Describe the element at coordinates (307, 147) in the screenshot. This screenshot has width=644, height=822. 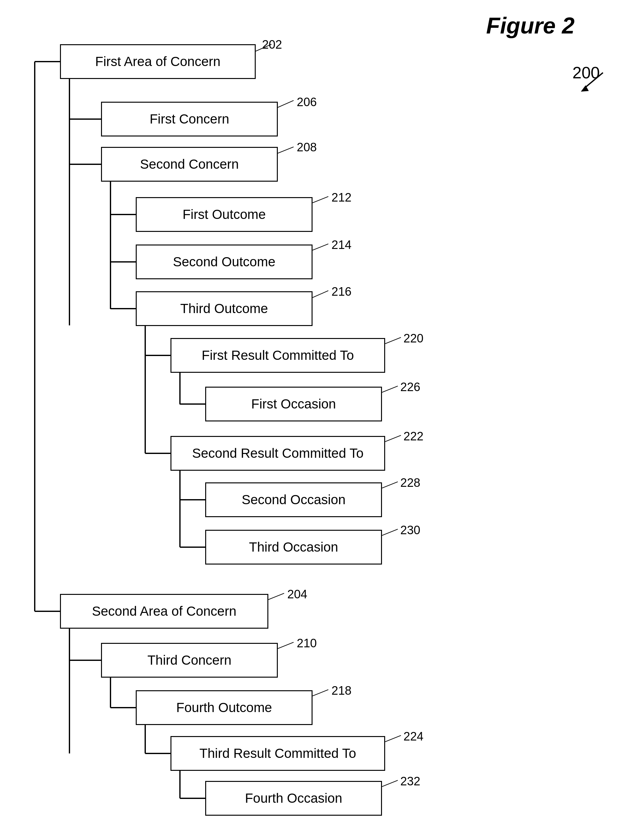
I see `ref-208: 208` at that location.